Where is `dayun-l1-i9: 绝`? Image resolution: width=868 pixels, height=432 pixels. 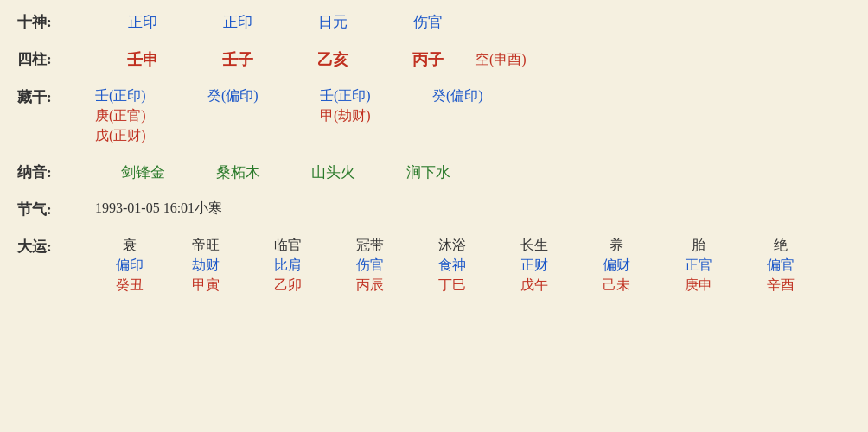
dayun-l1-i9: 绝 is located at coordinates (780, 245).